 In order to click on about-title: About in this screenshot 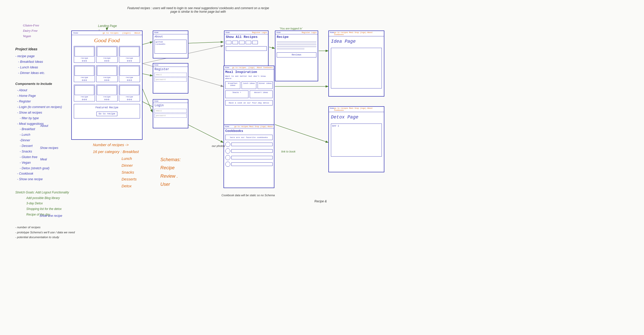, I will do `click(171, 37)`.